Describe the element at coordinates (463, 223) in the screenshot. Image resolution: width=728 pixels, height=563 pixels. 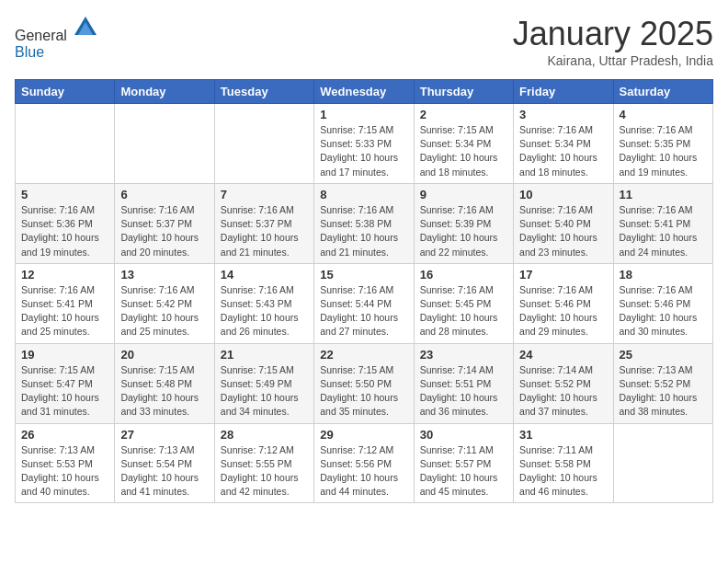
I see `calendar-cell: 9Sunrise: 7:16 AM Sunset: 5:39 PM Daylig…` at that location.